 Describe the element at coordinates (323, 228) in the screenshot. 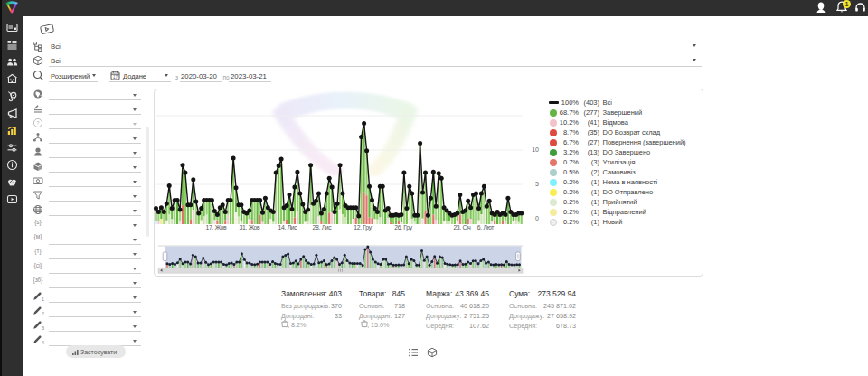

I see `svg-text: 28. Лис` at that location.